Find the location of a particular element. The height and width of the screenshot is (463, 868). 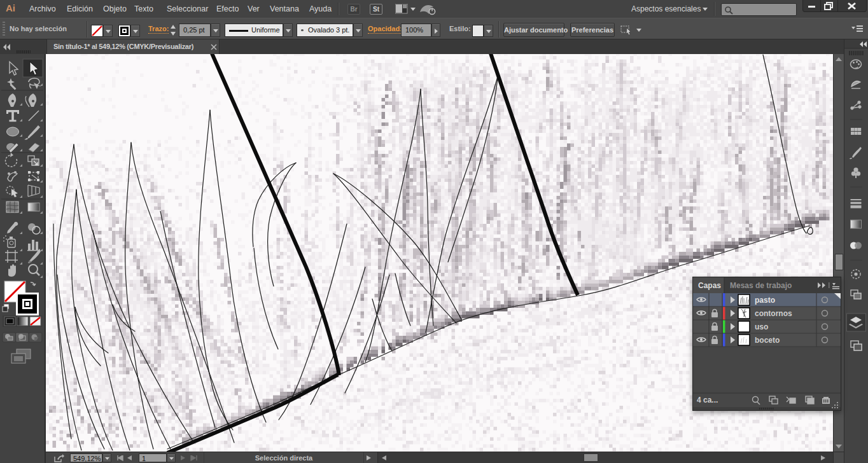

svg-text: contornos is located at coordinates (774, 314).